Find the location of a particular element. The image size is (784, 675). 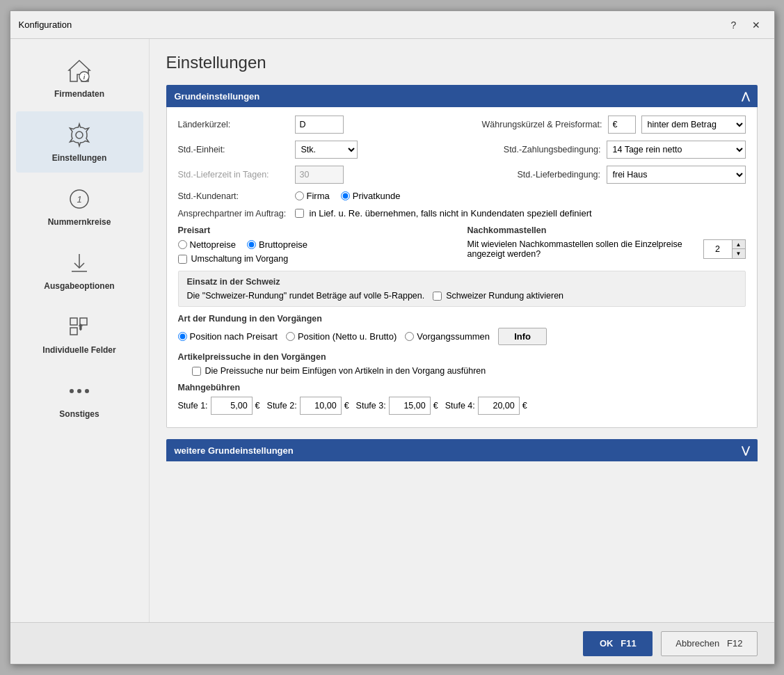

kundenart-radio-group: Firma Privatkunde is located at coordinates (348, 196).